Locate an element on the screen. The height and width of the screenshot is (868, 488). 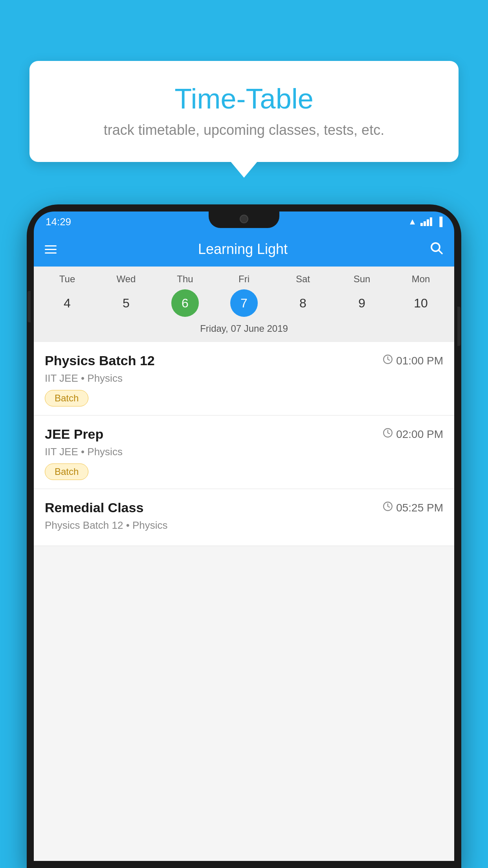
tooltip-title: Time-Table is located at coordinates (244, 99).